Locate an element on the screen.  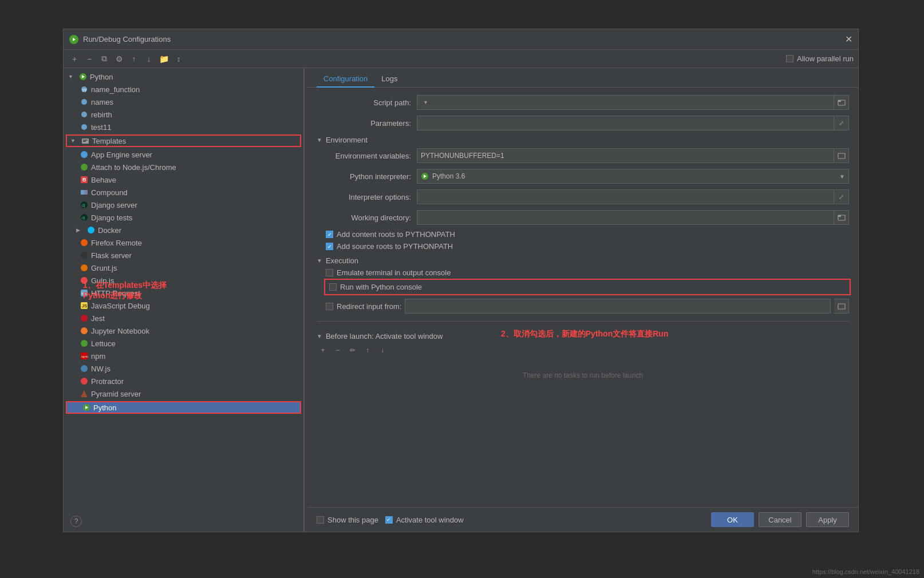
working-directory-browse-btn is located at coordinates (842, 217).